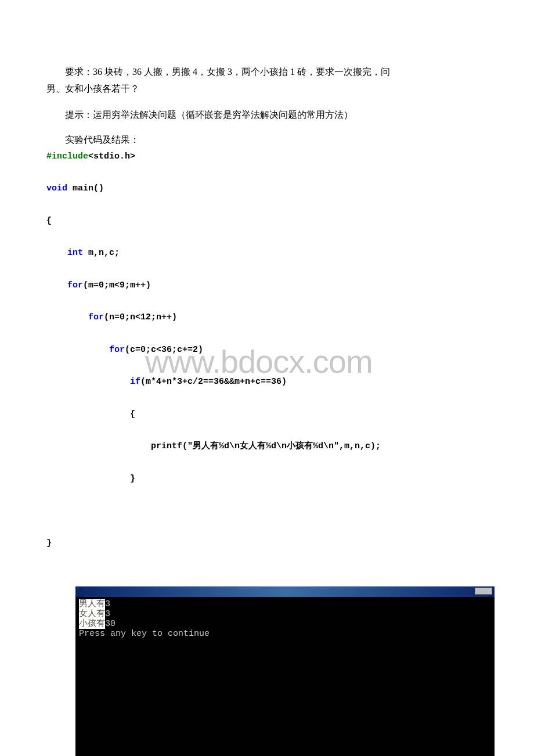 The width and height of the screenshot is (534, 756). Describe the element at coordinates (49, 543) in the screenshot. I see `code-brace-close: }` at that location.